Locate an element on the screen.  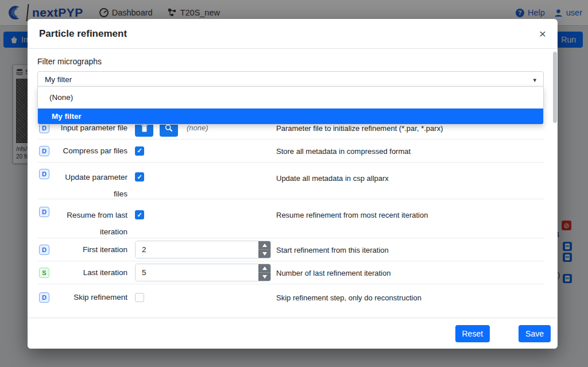
modal-scrollbar is located at coordinates (555, 87).